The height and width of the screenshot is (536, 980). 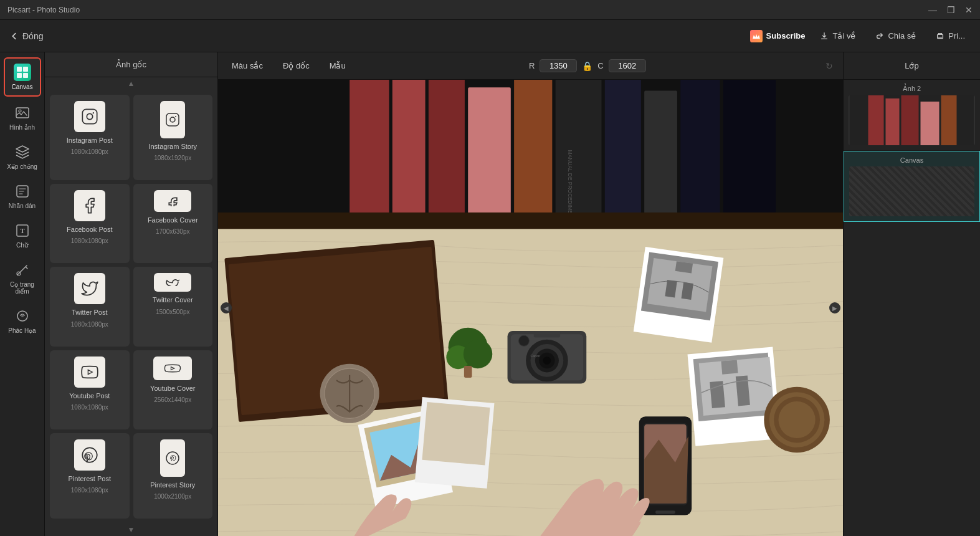 I want to click on canvas-card-twitter-cover: Twitter Cover 1500x500px, so click(x=173, y=307).